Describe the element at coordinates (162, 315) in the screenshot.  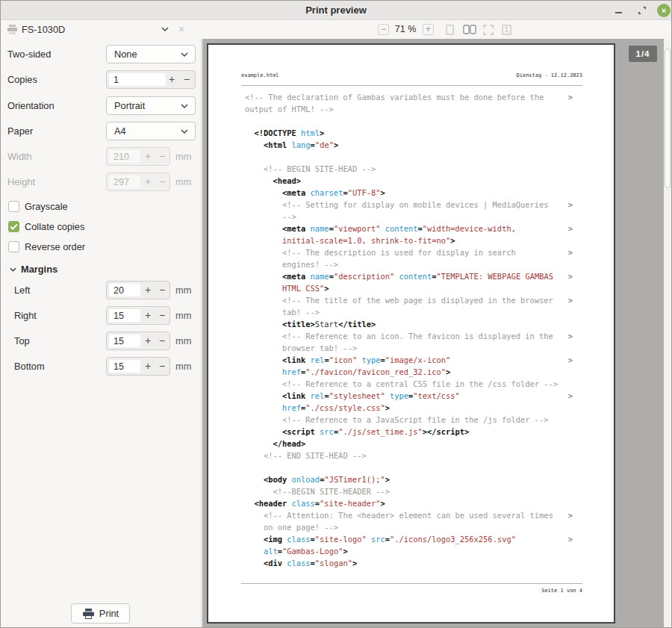
I see `margin-right-decrement-button: −` at that location.